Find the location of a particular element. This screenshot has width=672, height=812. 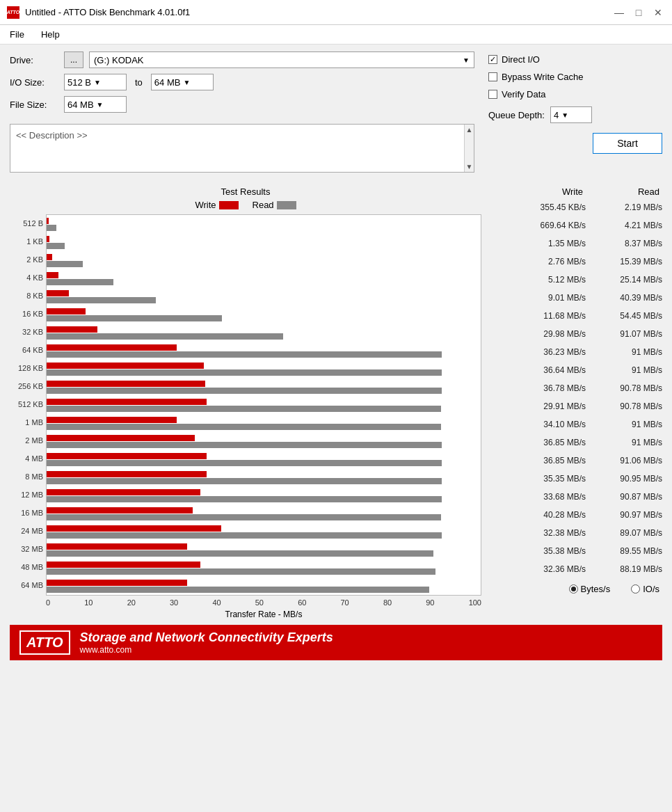

bytes-per-sec-option: Bytes/s is located at coordinates (590, 589).